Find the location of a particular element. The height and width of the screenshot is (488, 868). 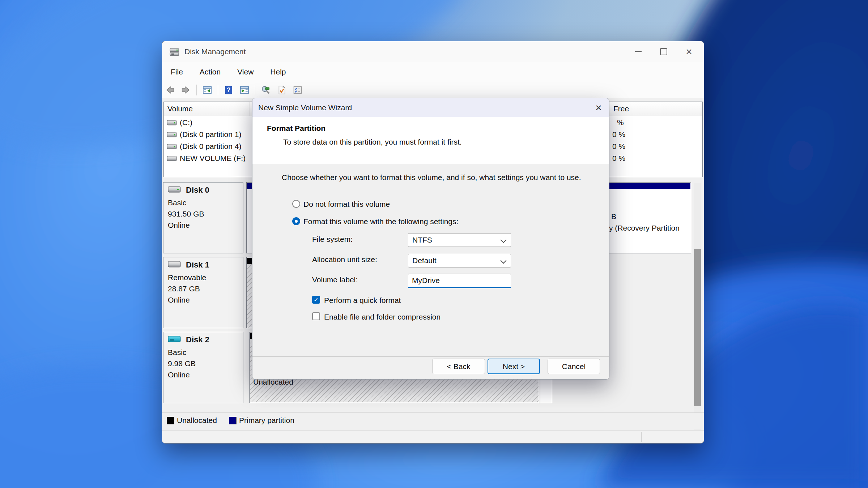

column-header-free: Free is located at coordinates (635, 109).